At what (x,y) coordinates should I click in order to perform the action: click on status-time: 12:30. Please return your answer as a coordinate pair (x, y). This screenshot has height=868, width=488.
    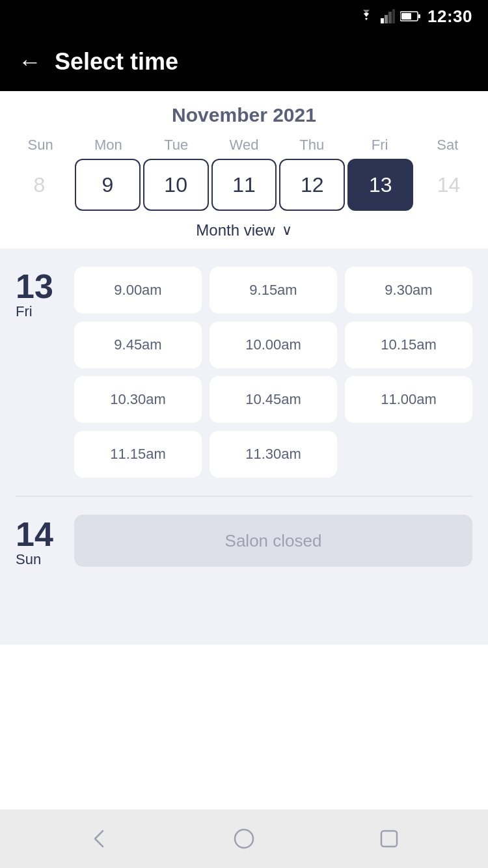
    Looking at the image, I should click on (450, 17).